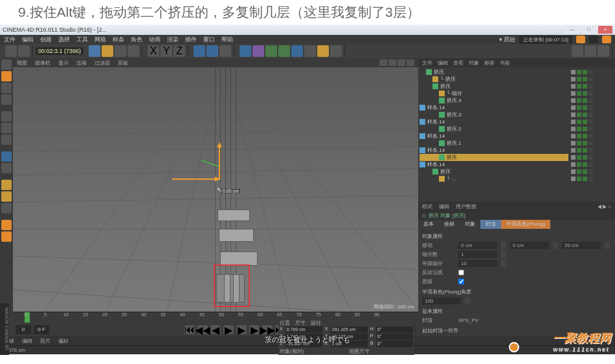 This screenshot has width=615, height=364. What do you see at coordinates (195, 179) in the screenshot?
I see `axis-gizmo-x` at bounding box center [195, 179].